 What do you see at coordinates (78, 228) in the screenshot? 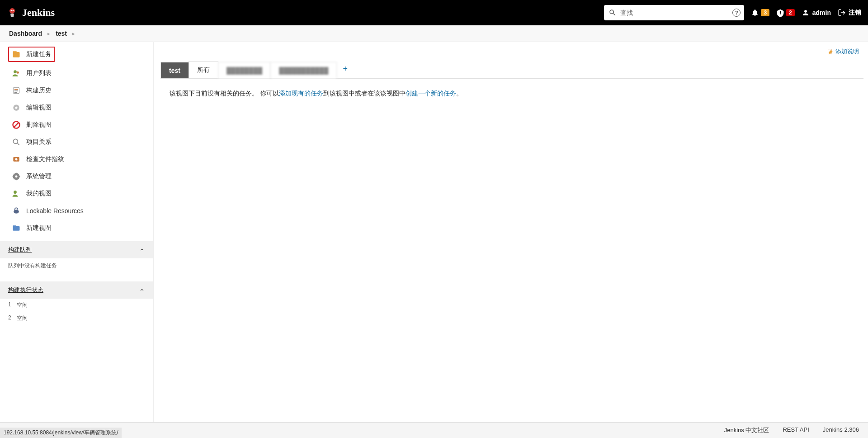
I see `sidebar-item-new-view: 新建视图` at bounding box center [78, 228].